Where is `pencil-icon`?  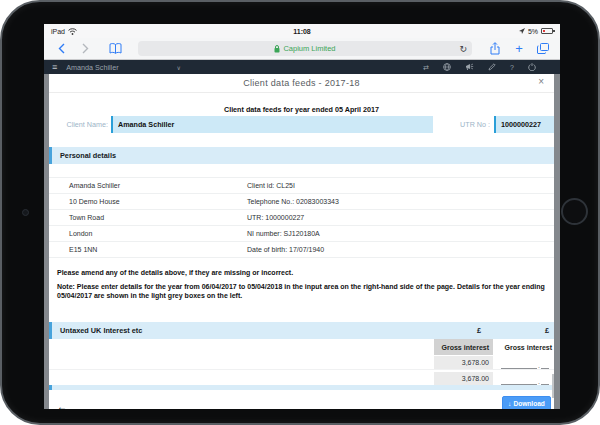
pencil-icon is located at coordinates (492, 67).